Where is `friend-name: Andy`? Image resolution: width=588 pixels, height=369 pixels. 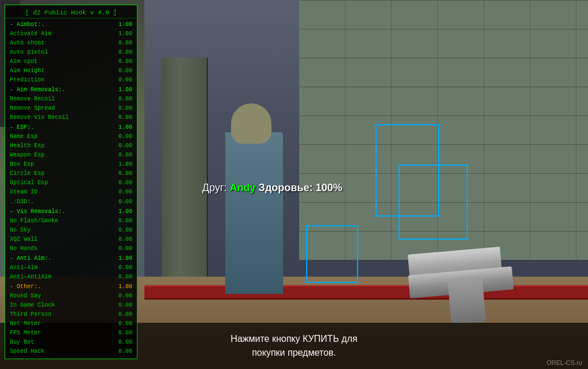 friend-name: Andy is located at coordinates (243, 188).